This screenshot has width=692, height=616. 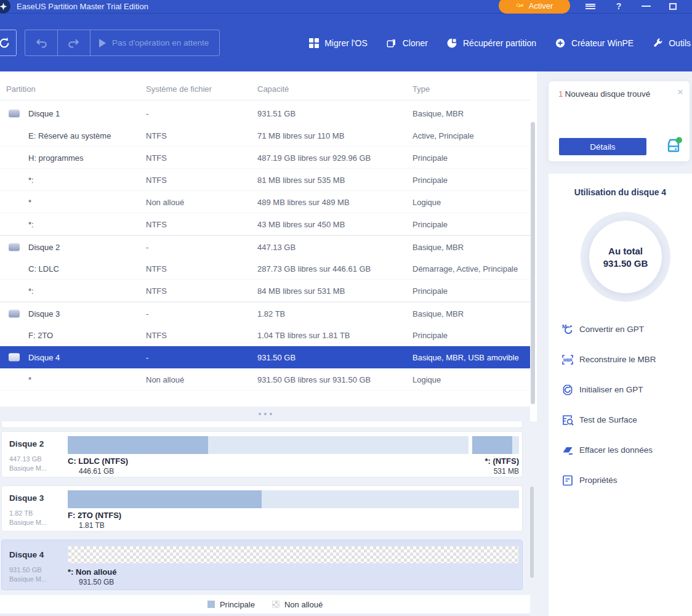 What do you see at coordinates (268, 445) in the screenshot?
I see `partition-block-c-ldlc` at bounding box center [268, 445].